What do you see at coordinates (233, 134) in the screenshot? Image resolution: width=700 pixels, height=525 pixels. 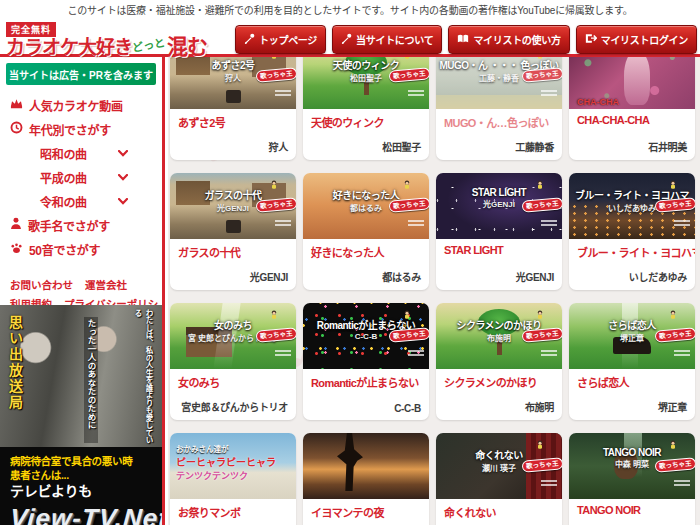 I see `video-info: あずさ2号狩人` at bounding box center [233, 134].